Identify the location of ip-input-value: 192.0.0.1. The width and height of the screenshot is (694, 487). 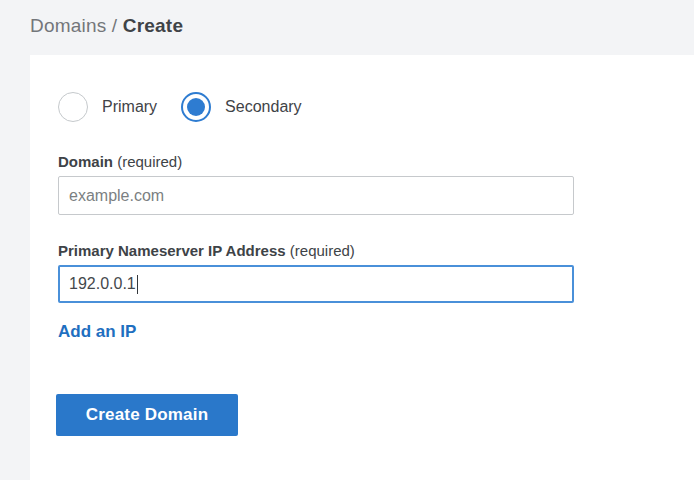
(102, 284).